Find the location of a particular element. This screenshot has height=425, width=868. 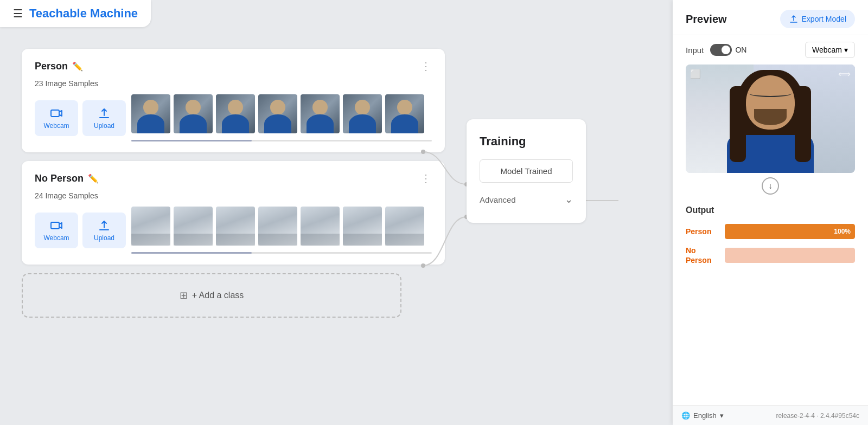

input-label: Input is located at coordinates (694, 50).